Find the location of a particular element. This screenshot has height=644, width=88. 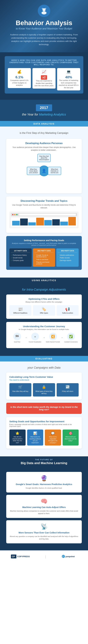

jumpshot-logo-svg: J jumpshot is located at coordinates (69, 556).